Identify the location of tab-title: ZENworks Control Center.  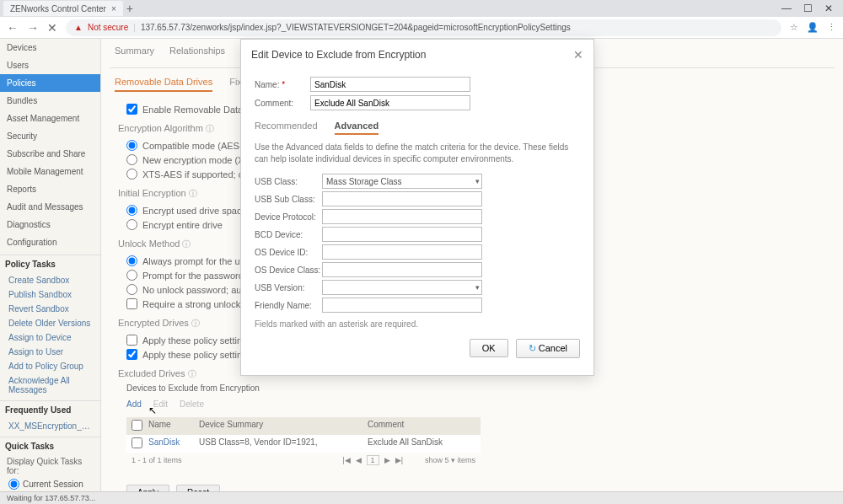
(58, 8).